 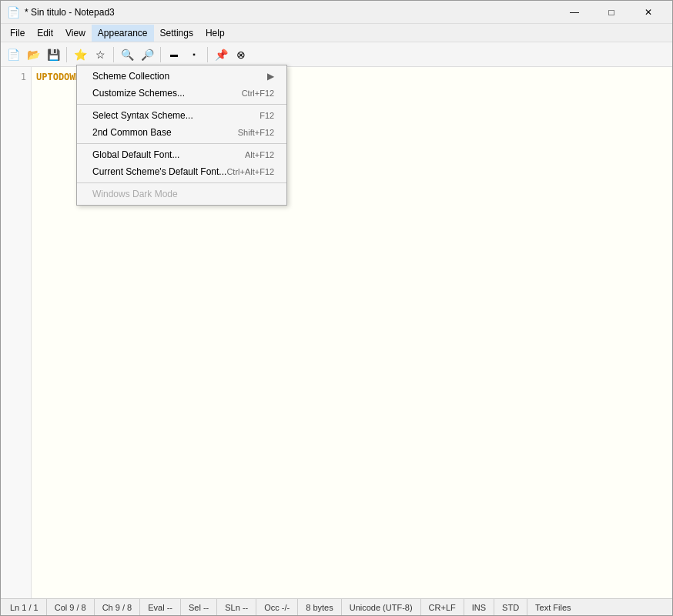 I want to click on save-button: 💾, so click(x=53, y=55).